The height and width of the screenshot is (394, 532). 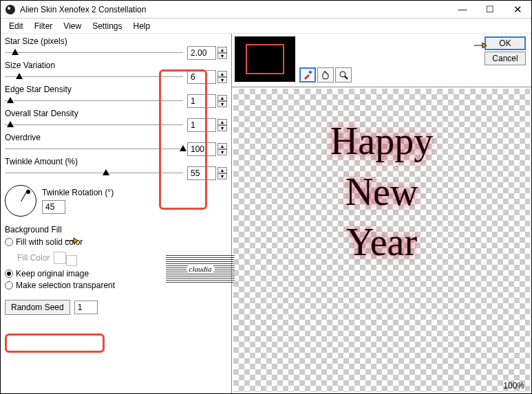 What do you see at coordinates (94, 77) in the screenshot?
I see `slider-size-variation` at bounding box center [94, 77].